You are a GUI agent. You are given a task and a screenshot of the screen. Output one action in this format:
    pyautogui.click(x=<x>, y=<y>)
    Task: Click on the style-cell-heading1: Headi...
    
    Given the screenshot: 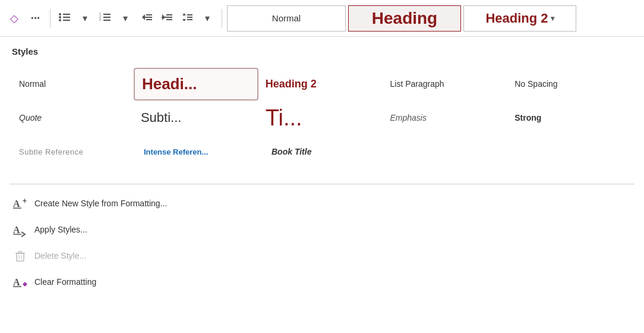 What is the action you would take?
    pyautogui.click(x=196, y=84)
    